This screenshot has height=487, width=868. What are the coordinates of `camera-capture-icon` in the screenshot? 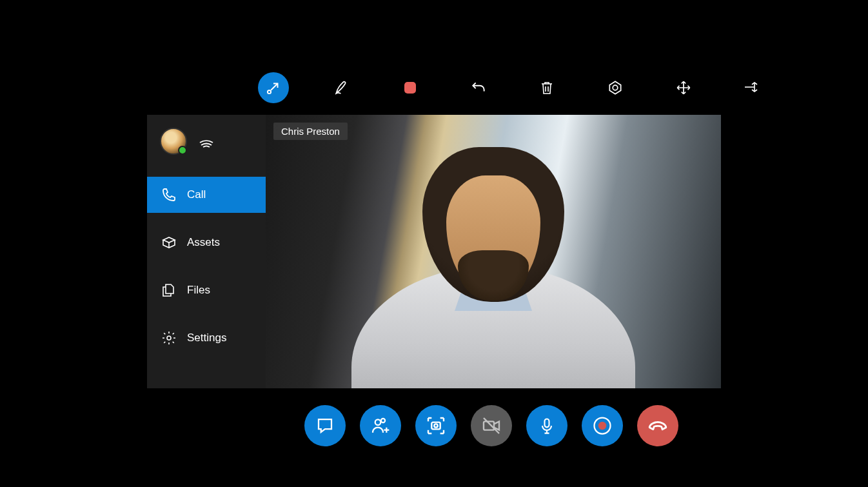 It's located at (436, 426).